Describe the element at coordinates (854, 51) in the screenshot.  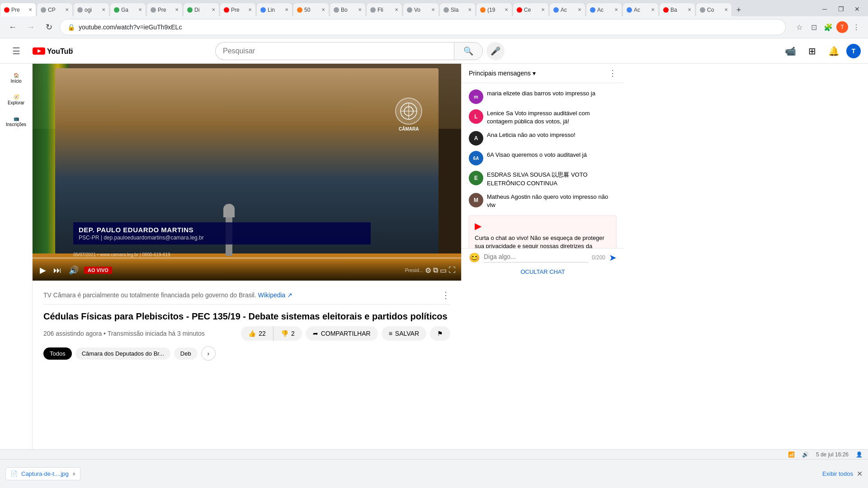
I see `user-avatar: T` at that location.